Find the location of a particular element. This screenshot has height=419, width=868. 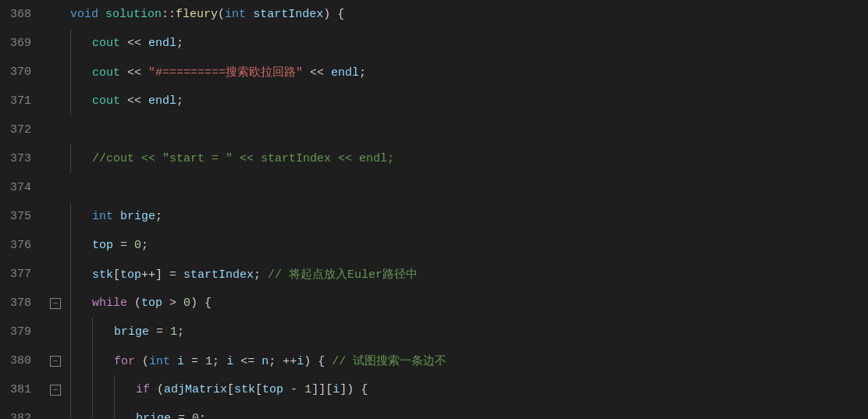

code-line: void solution::fleury(int startIndex) { is located at coordinates (469, 14).